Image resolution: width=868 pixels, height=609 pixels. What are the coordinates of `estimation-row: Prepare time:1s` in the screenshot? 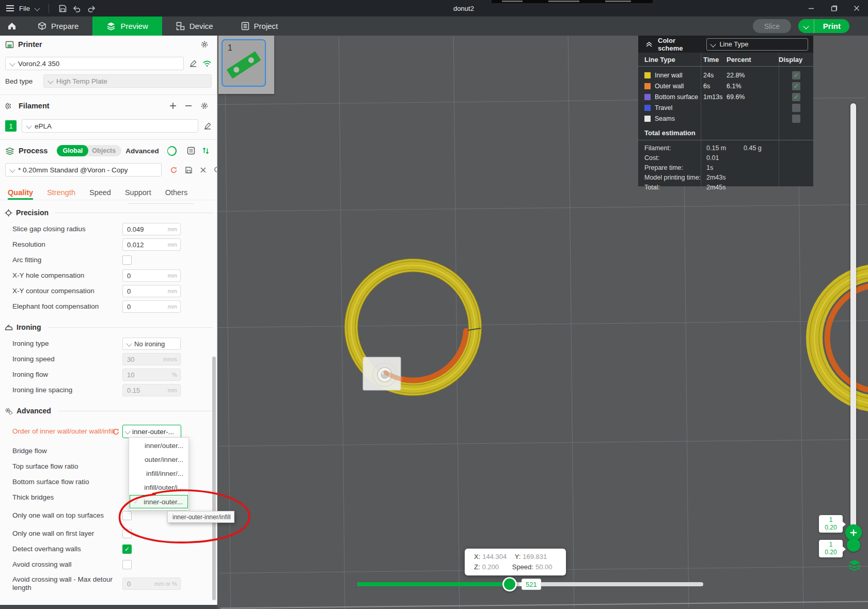 It's located at (726, 167).